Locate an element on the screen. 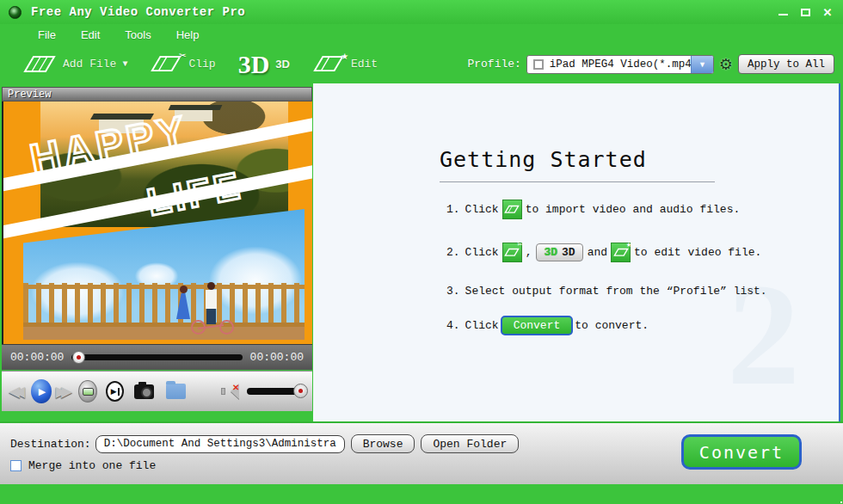 The height and width of the screenshot is (504, 843). title-underline is located at coordinates (577, 182).